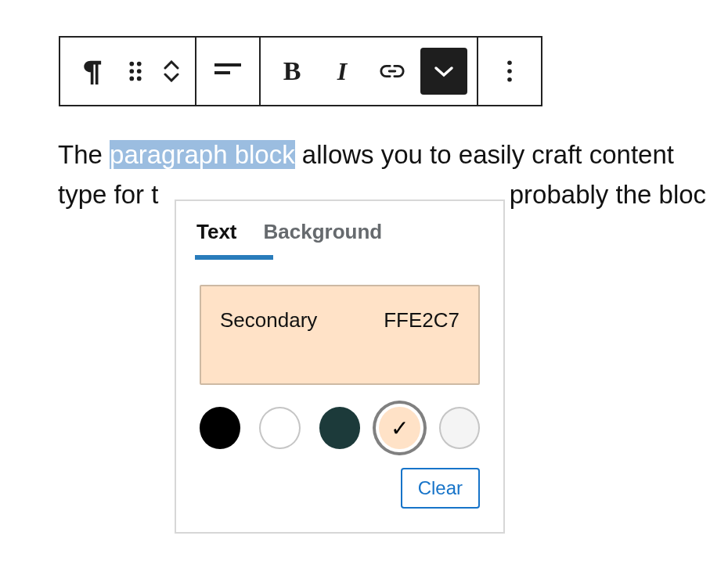 The image size is (728, 568). What do you see at coordinates (301, 71) in the screenshot?
I see `block-toolbar: B I` at bounding box center [301, 71].